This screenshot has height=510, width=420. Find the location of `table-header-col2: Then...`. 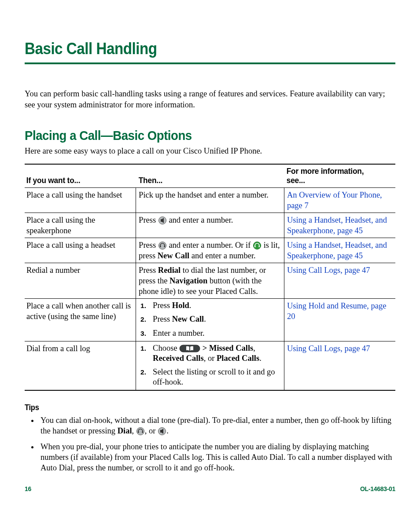

table-header-col2: Then... is located at coordinates (207, 176).